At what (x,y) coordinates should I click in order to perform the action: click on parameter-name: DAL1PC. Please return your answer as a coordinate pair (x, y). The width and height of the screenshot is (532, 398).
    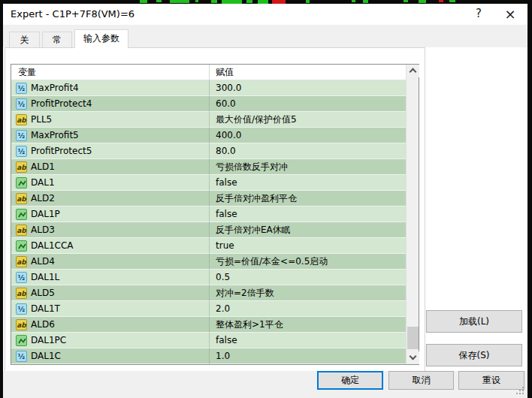
    Looking at the image, I should click on (48, 340).